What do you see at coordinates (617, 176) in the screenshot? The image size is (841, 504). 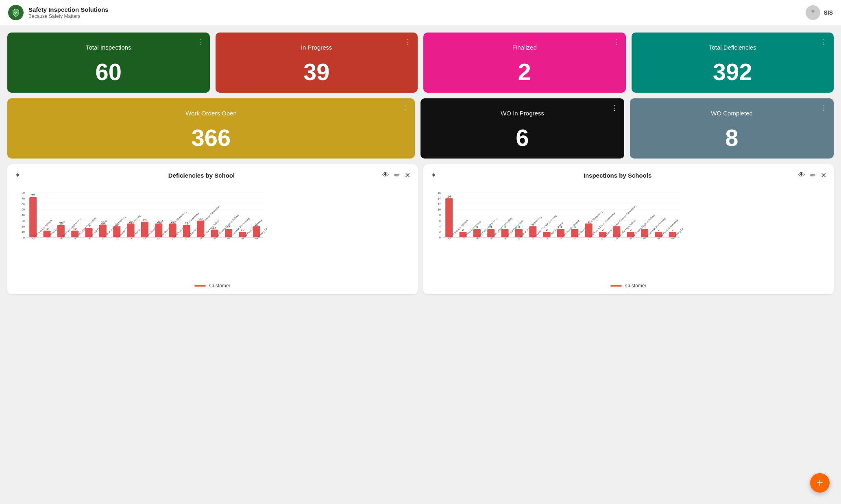 I see `inspections-chart-title: Inspections by Schools` at bounding box center [617, 176].